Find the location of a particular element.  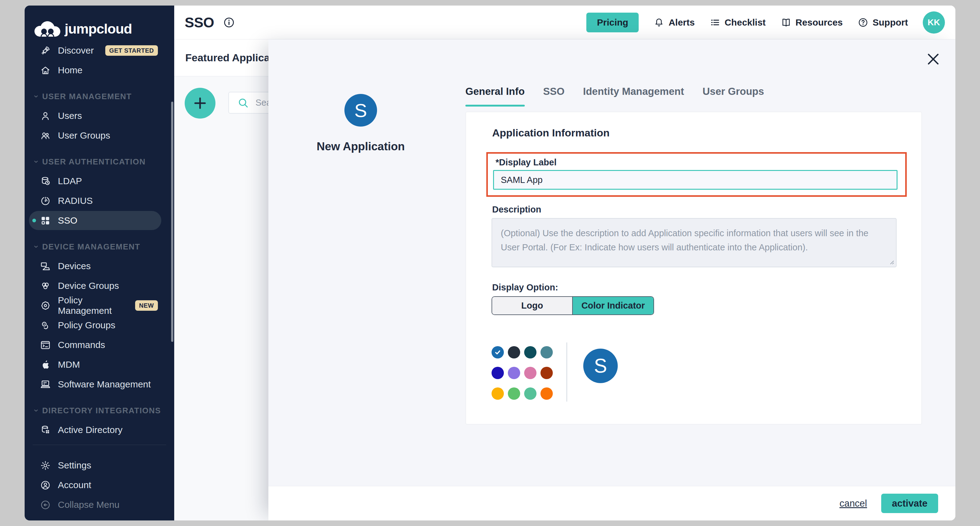

sidebar-item-radius: RADIUS is located at coordinates (100, 201).